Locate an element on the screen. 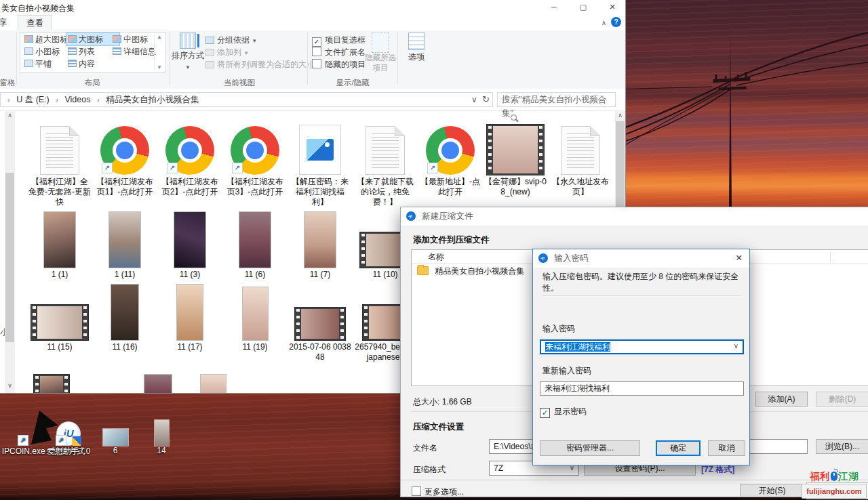  address-dropdown-icon: ∨ is located at coordinates (475, 100).